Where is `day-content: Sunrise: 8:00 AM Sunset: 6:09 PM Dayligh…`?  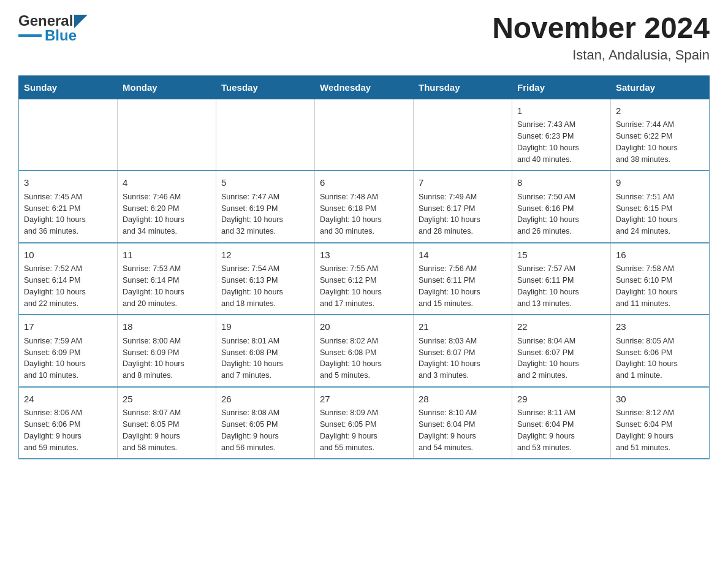
day-content: Sunrise: 8:00 AM Sunset: 6:09 PM Dayligh… is located at coordinates (167, 358).